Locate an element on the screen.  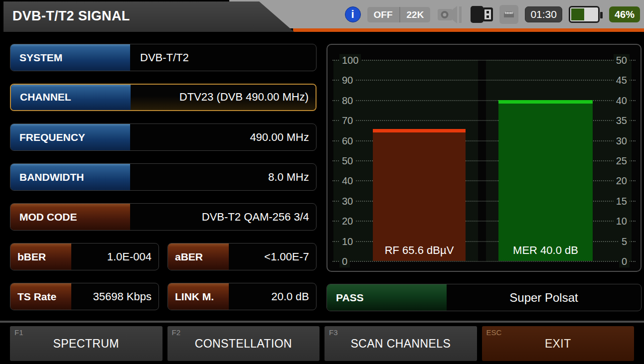
left-axis-tick: 30 is located at coordinates (347, 201).